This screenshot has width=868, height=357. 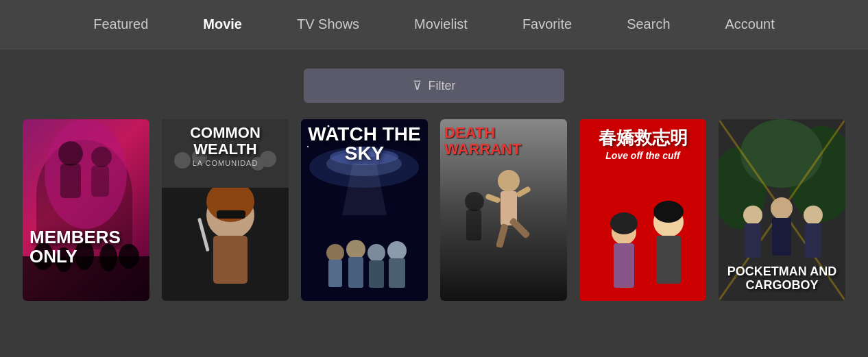 I want to click on movie-subtitle-love-en: Love off the cuff, so click(x=643, y=156).